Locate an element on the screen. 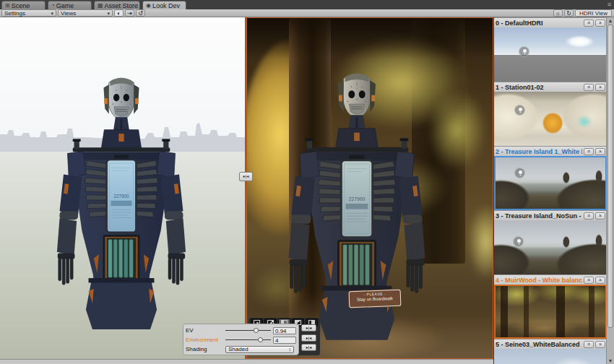  environment-sync-button: ▸|◂ is located at coordinates (309, 338).